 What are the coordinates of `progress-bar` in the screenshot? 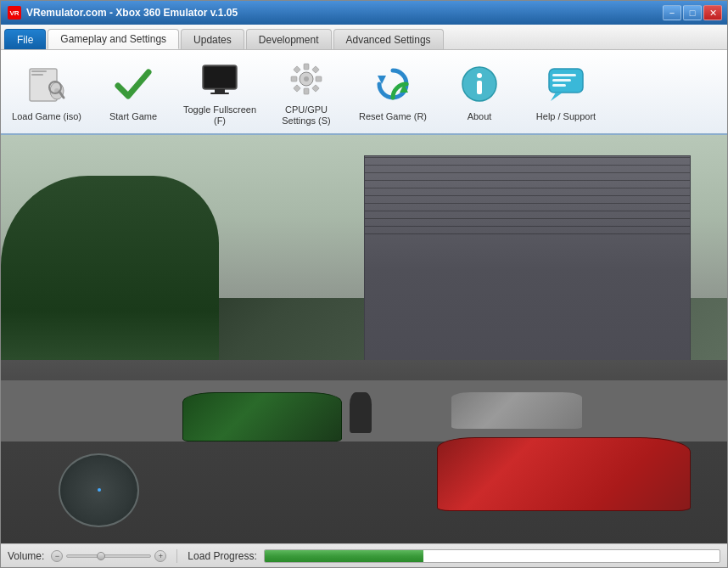 It's located at (492, 556).